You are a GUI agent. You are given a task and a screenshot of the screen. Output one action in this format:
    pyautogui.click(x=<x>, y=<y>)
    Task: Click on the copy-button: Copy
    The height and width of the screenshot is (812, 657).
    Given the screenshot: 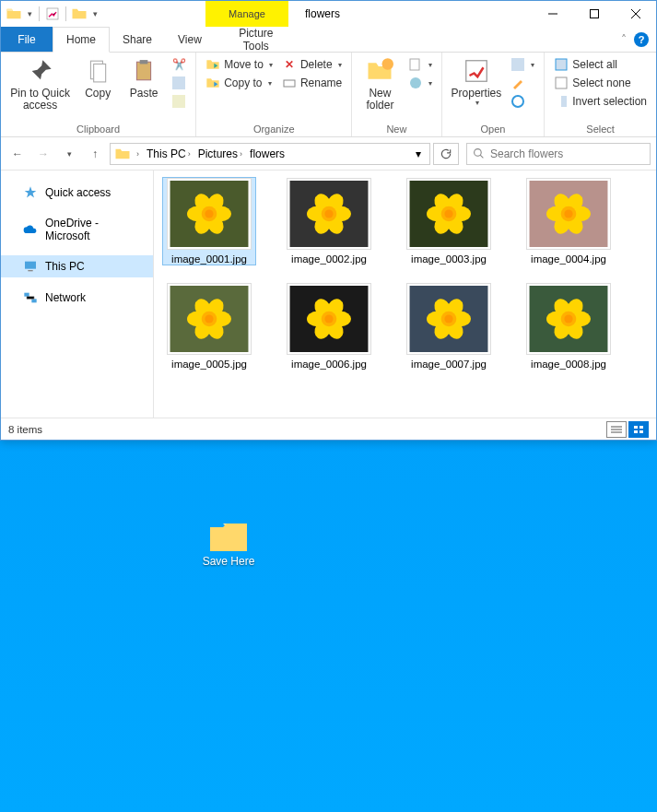 What is the action you would take?
    pyautogui.click(x=98, y=77)
    